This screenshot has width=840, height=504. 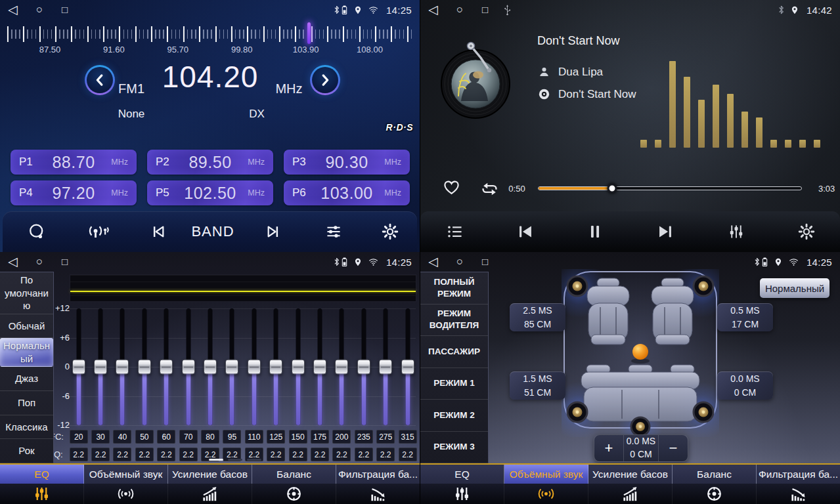 I want to click on eq-preset-item-2: Нормальный, so click(x=26, y=352).